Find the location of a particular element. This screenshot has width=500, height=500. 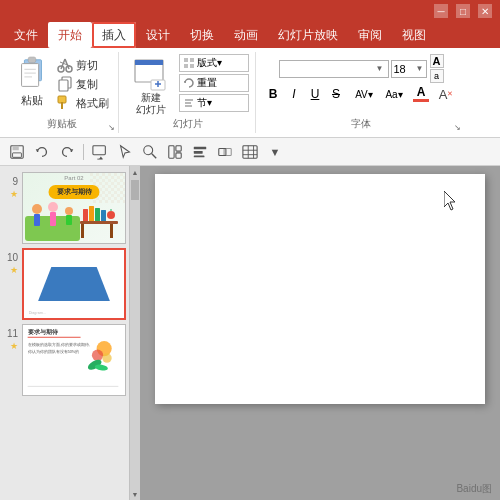

reset-row: 重置 is located at coordinates (214, 83).